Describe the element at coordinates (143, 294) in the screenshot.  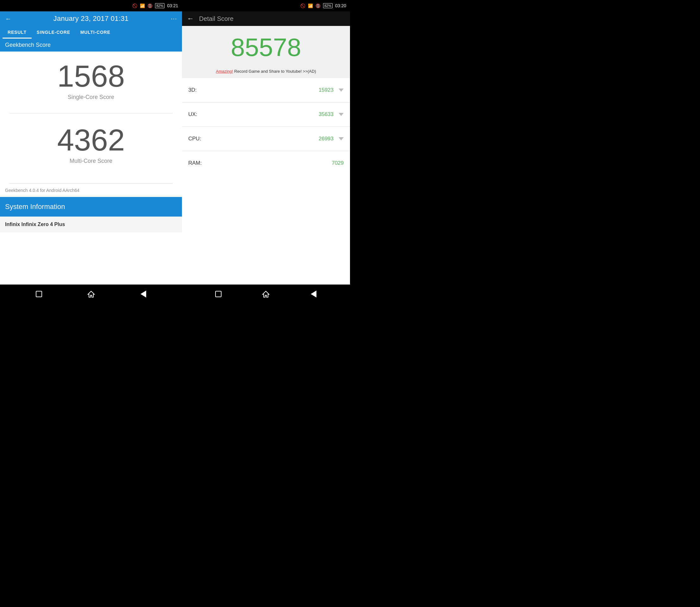
I see `back-triangle-icon-left` at that location.